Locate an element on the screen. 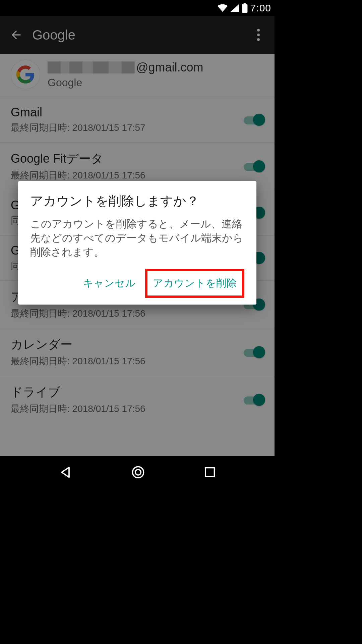 The width and height of the screenshot is (362, 644). wifi-icon is located at coordinates (223, 8).